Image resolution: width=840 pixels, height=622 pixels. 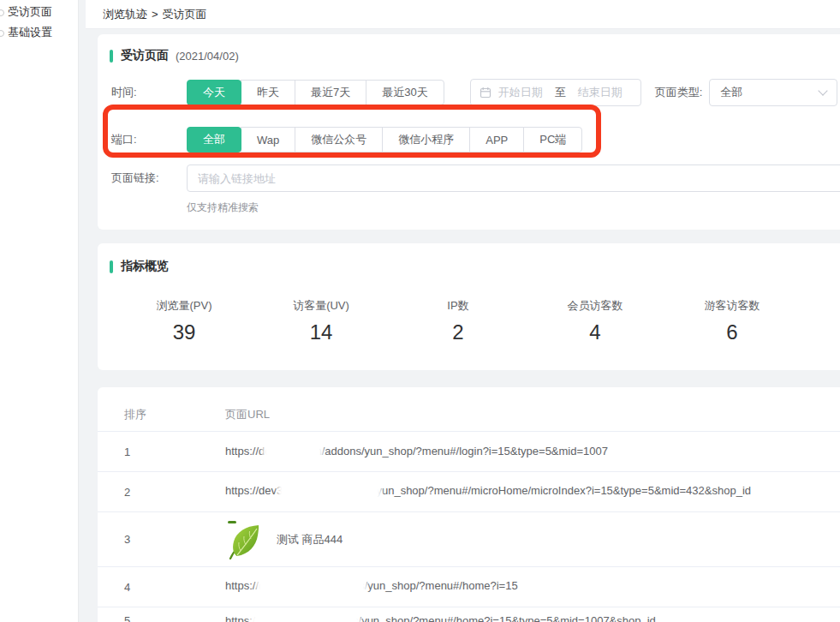 What do you see at coordinates (331, 93) in the screenshot?
I see `time-filter-option-2: 最近7天` at bounding box center [331, 93].